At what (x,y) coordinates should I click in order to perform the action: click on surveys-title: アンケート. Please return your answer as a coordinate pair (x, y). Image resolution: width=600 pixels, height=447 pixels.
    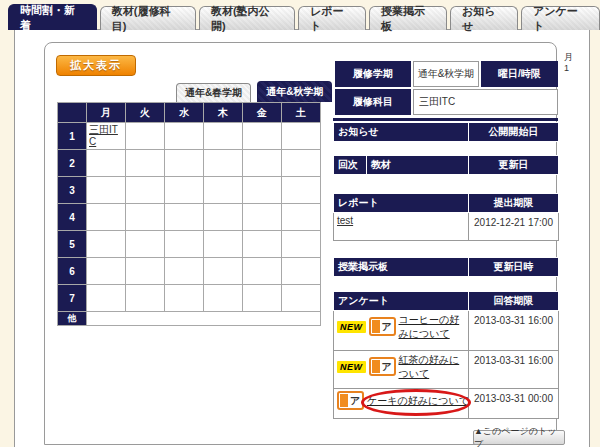
    Looking at the image, I should click on (402, 302).